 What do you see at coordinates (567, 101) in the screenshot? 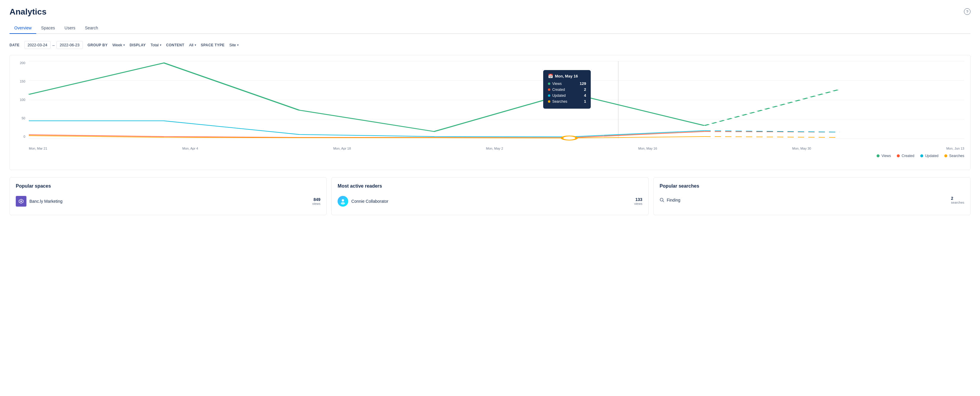
I see `tooltip-row-searches: Searches 1` at bounding box center [567, 101].